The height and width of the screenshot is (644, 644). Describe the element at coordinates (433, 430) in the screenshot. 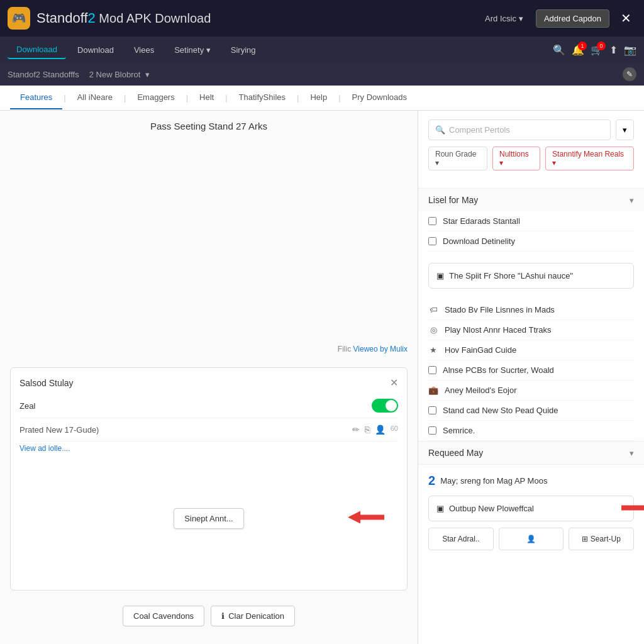

I see `checkbox-semrice` at that location.